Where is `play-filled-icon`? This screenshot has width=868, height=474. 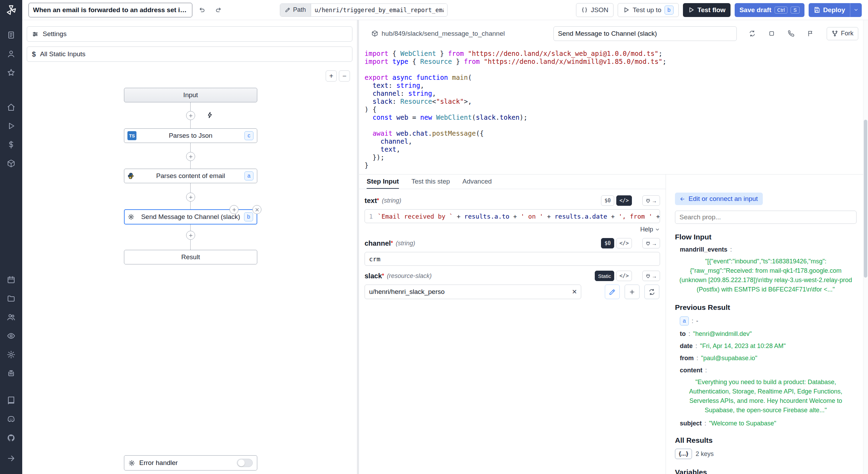 play-filled-icon is located at coordinates (691, 10).